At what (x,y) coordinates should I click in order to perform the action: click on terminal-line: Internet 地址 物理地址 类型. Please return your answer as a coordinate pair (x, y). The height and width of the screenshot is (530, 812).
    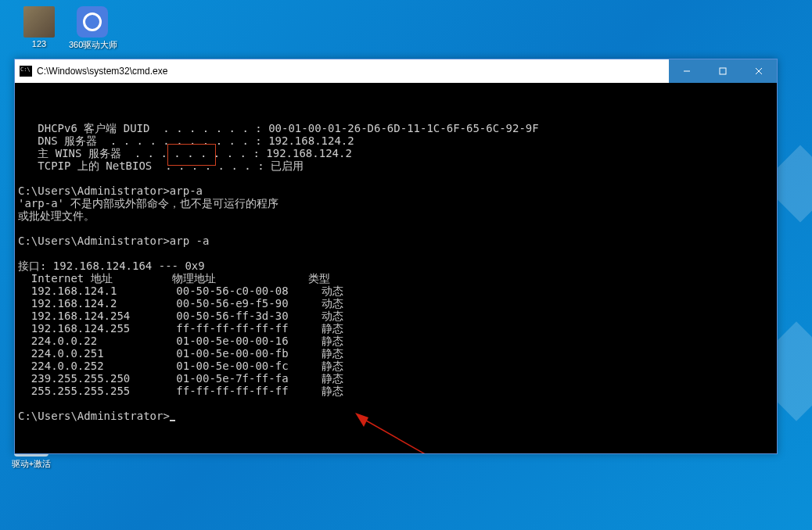
    Looking at the image, I should click on (396, 278).